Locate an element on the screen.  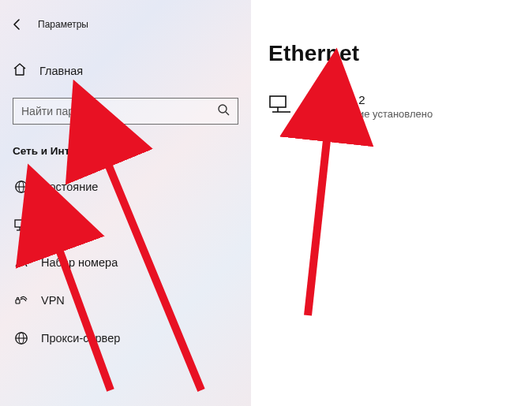
connection-text: PGPlm69 2 Подключение установлено is located at coordinates (369, 106).